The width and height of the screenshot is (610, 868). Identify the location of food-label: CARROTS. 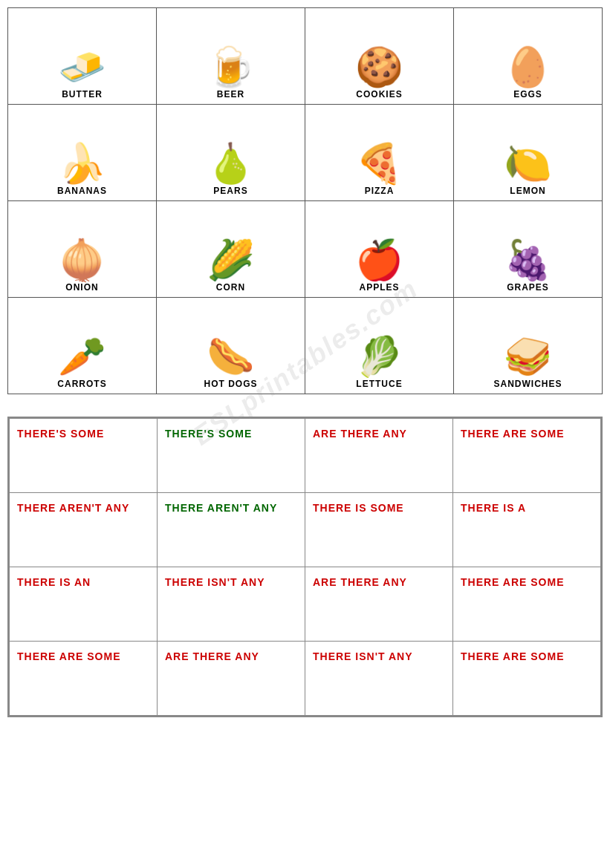
(82, 384).